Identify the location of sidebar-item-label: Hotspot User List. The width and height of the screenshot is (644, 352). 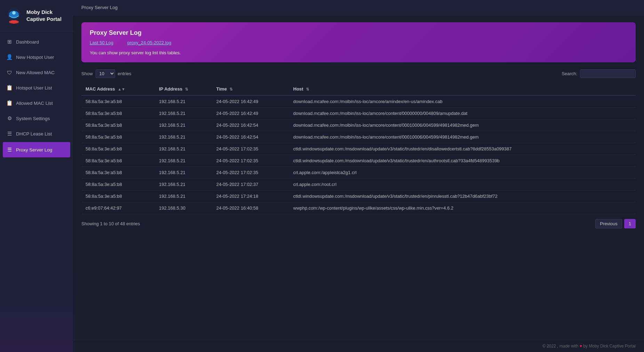
(34, 88).